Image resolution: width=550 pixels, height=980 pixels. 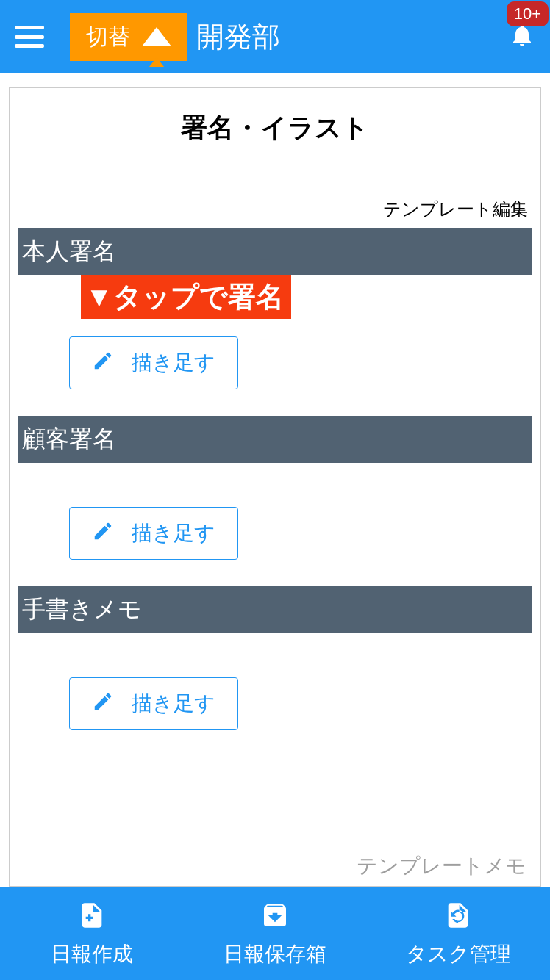 I want to click on section-body-self: ▼タップで署名 描き足す, so click(x=275, y=345).